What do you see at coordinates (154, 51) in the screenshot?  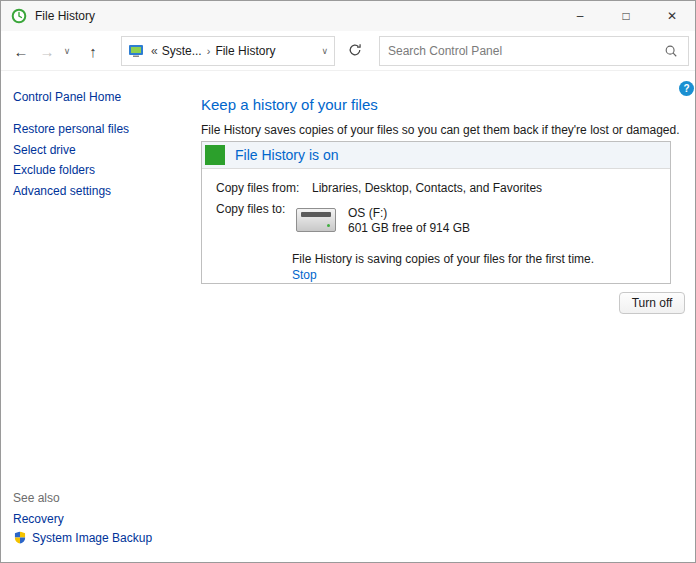 I see `breadcrumb-overflow-icon: «` at bounding box center [154, 51].